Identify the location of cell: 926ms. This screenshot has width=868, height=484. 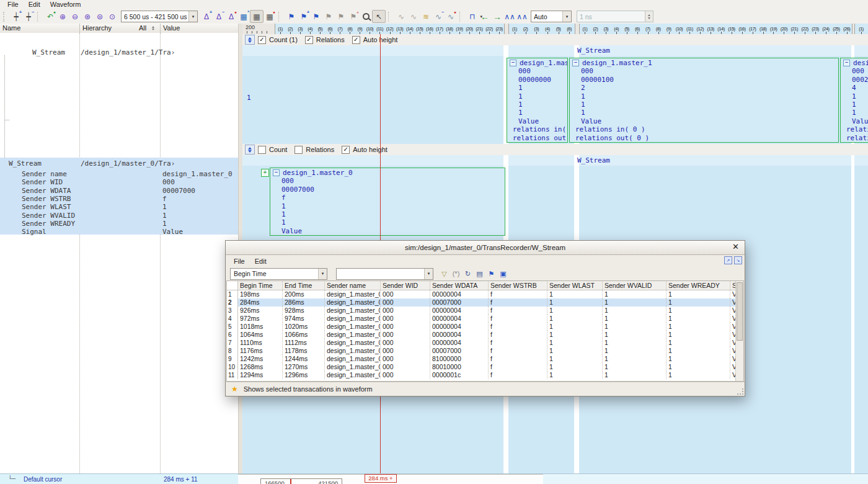
(260, 310).